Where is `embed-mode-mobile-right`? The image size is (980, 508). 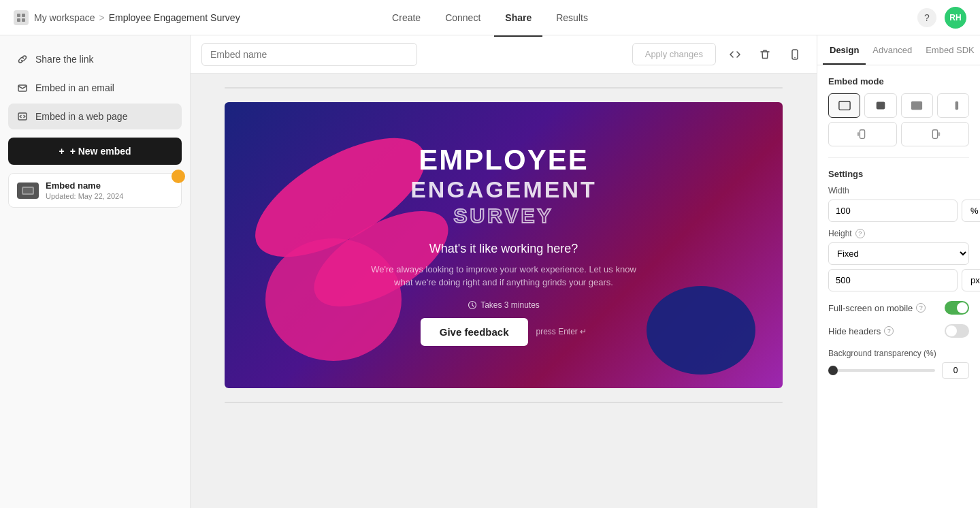 embed-mode-mobile-right is located at coordinates (935, 134).